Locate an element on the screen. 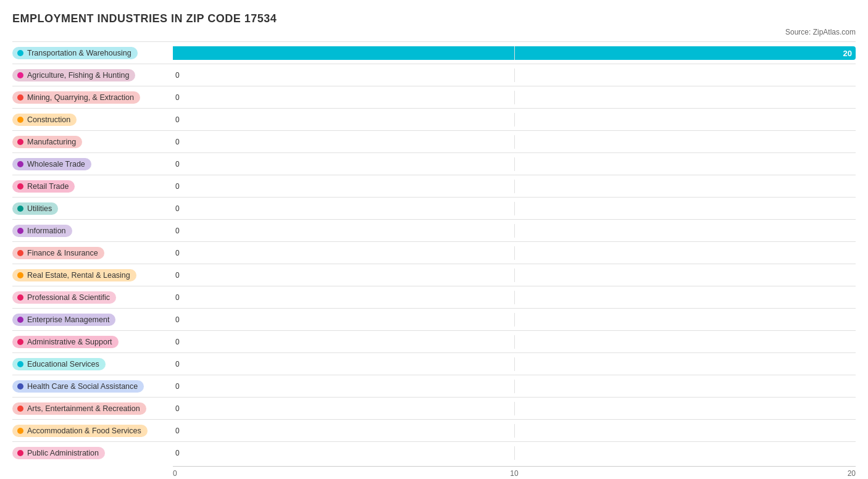  label-area: Health Care & Social Assistance is located at coordinates (93, 386).